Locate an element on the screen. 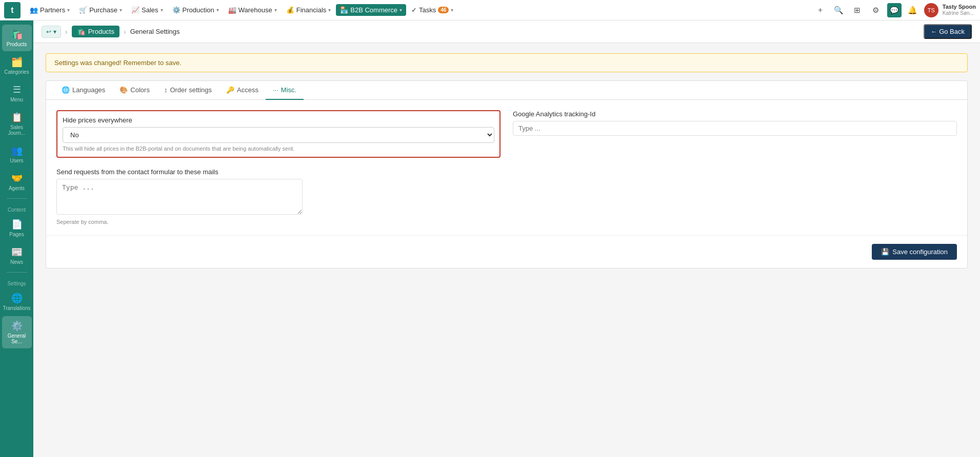 The width and height of the screenshot is (980, 457). app-logo: t is located at coordinates (12, 10).